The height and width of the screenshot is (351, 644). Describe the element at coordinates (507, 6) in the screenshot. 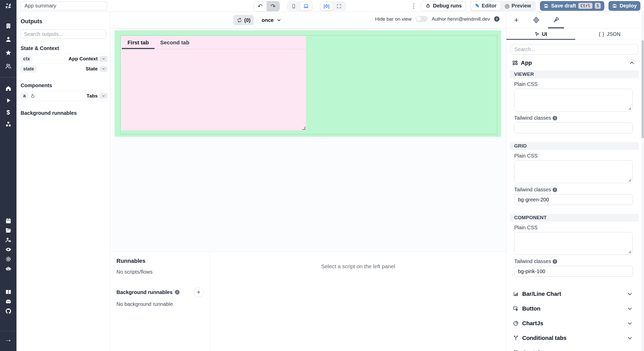

I see `preview-eye-icon: ◎` at that location.